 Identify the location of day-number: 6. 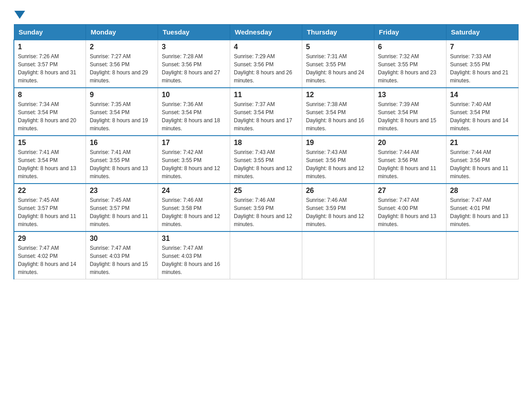
(410, 47).